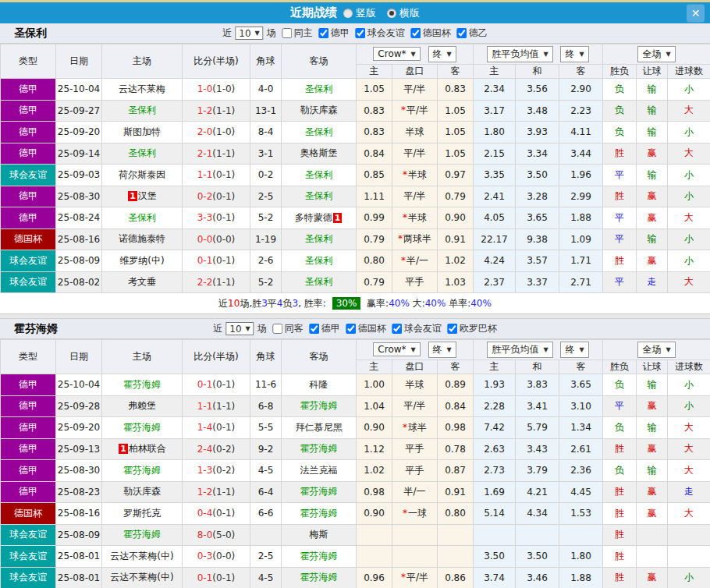 The width and height of the screenshot is (710, 588). Describe the element at coordinates (360, 13) in the screenshot. I see `radio-vertical-layout: 竖版` at that location.